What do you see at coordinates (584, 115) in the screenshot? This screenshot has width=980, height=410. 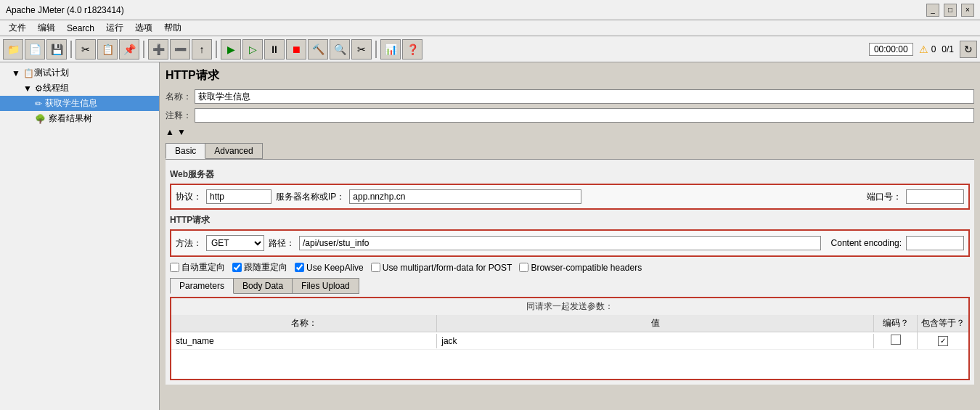 I see `comment-input` at bounding box center [584, 115].